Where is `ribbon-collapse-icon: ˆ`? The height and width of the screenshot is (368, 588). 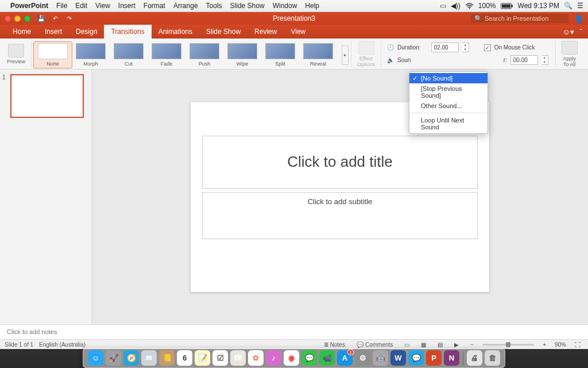
ribbon-collapse-icon: ˆ is located at coordinates (581, 32).